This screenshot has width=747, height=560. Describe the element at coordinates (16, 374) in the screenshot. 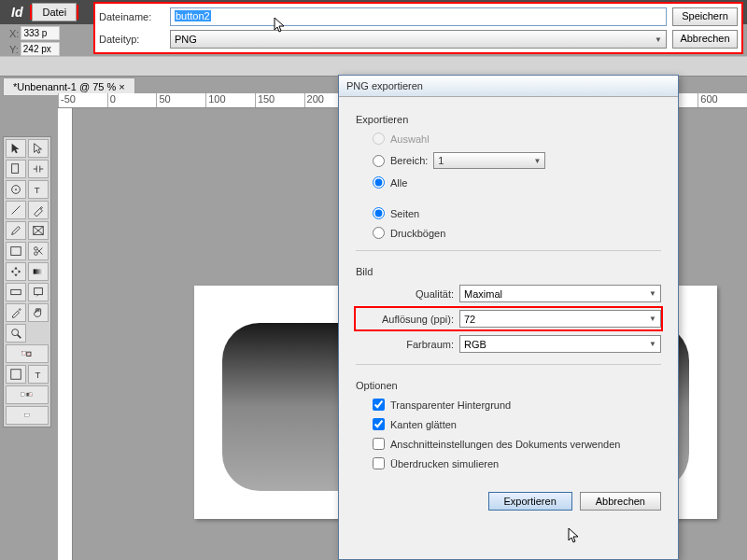

I see `format-container-icon` at that location.